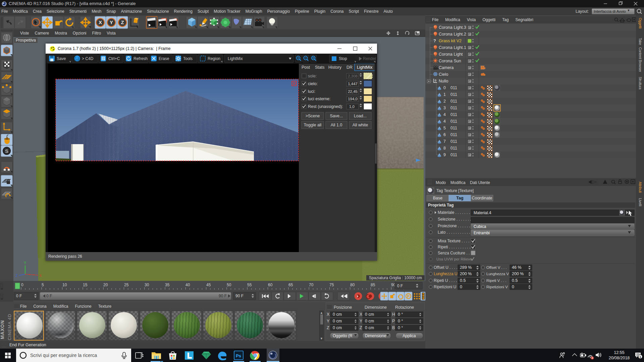 The height and width of the screenshot is (362, 644). I want to click on svg-text: 30, so click(147, 285).